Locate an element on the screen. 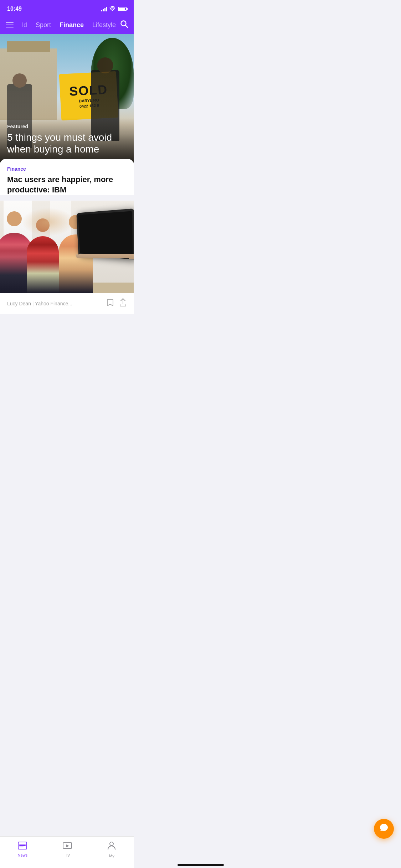 The width and height of the screenshot is (401, 868). article-source: Lucy Dean | Yahoo Finance... is located at coordinates (40, 304).